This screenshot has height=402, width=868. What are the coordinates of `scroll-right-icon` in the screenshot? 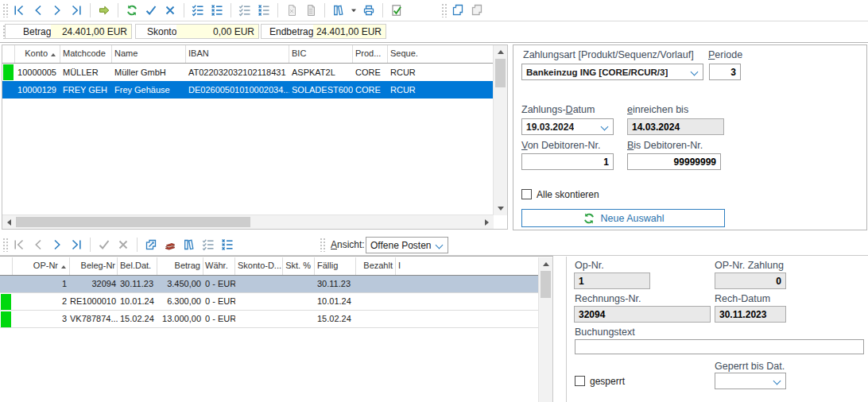 It's located at (486, 222).